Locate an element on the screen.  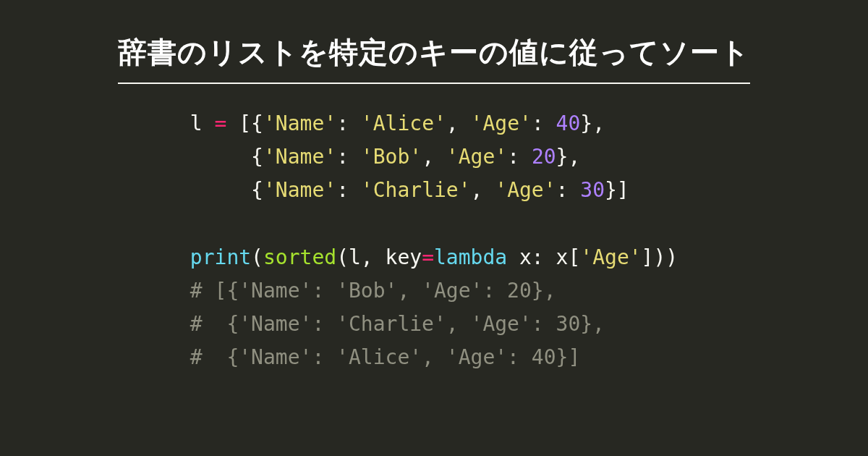
code-token: 40 is located at coordinates (569, 123).